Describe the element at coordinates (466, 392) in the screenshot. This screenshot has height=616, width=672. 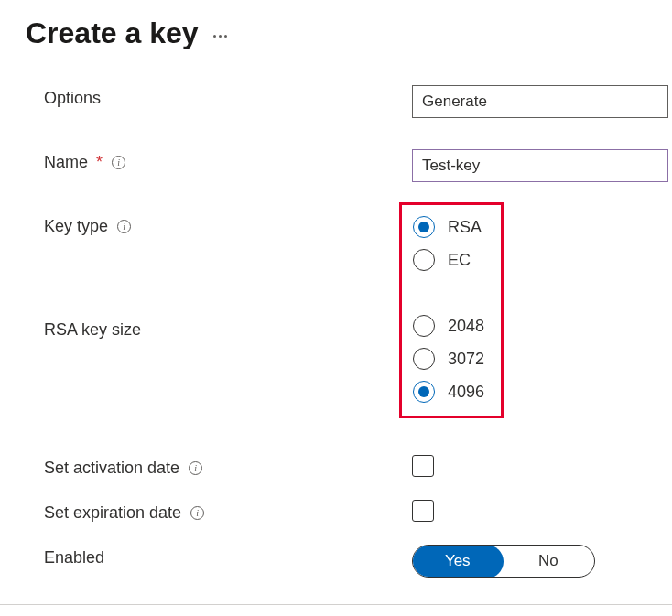
I see `radio-label: 4096` at that location.